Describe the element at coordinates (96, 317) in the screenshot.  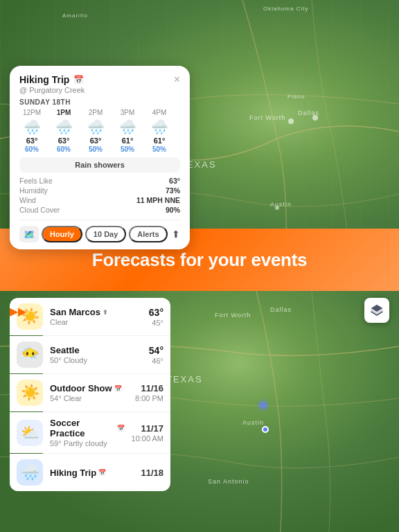
I see `san-marcos-info: San Marcos ⬆ Clear` at that location.